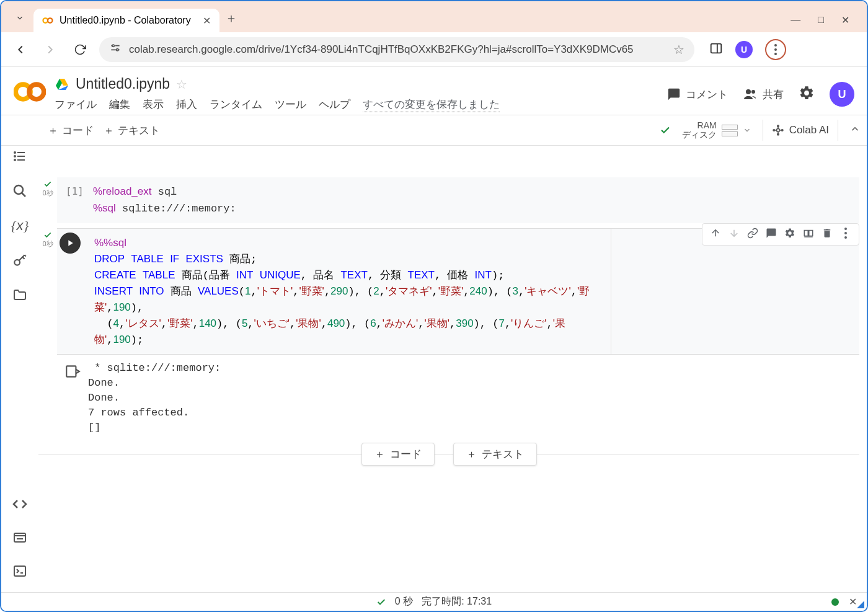 The height and width of the screenshot is (612, 868). What do you see at coordinates (73, 398) in the screenshot?
I see `output-icon` at bounding box center [73, 398].